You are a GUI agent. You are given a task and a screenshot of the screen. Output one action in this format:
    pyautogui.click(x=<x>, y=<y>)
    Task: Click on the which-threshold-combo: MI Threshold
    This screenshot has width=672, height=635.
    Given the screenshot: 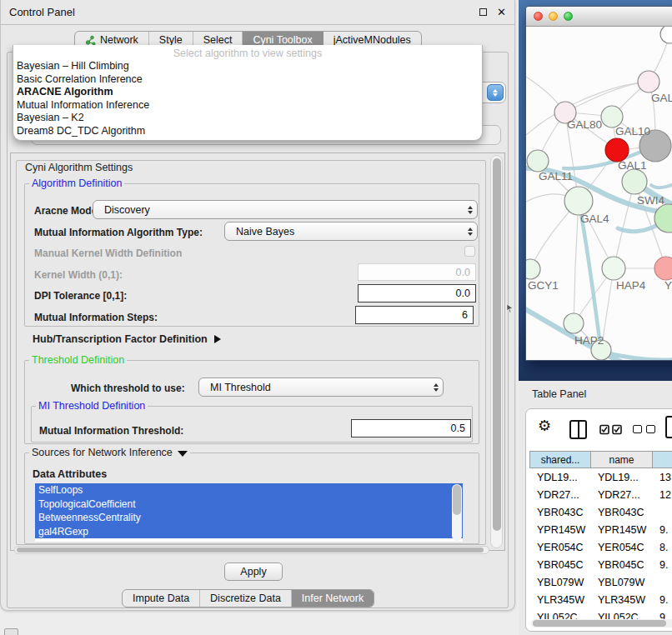 What is the action you would take?
    pyautogui.click(x=321, y=387)
    